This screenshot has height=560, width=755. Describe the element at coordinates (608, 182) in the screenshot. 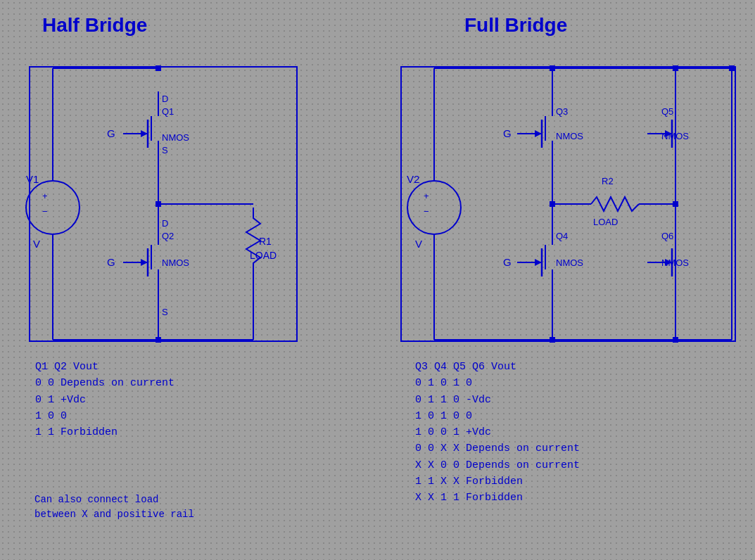

I see `svg-text: R2` at that location.